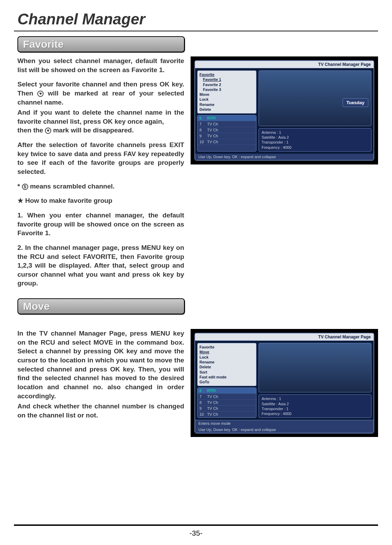 The height and width of the screenshot is (545, 392). Describe the element at coordinates (101, 410) in the screenshot. I see `move-p2: And check whether the channel number is …` at that location.